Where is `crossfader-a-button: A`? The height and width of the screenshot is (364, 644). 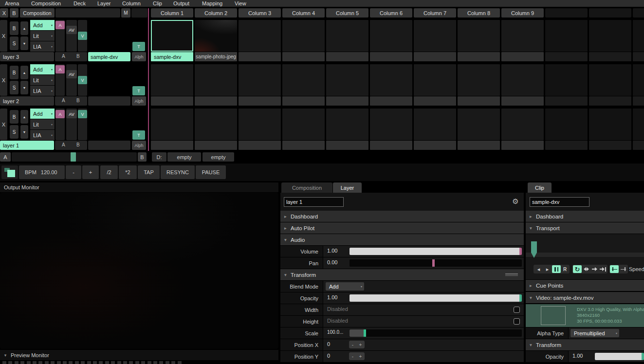 crossfader-a-button: A is located at coordinates (5, 157).